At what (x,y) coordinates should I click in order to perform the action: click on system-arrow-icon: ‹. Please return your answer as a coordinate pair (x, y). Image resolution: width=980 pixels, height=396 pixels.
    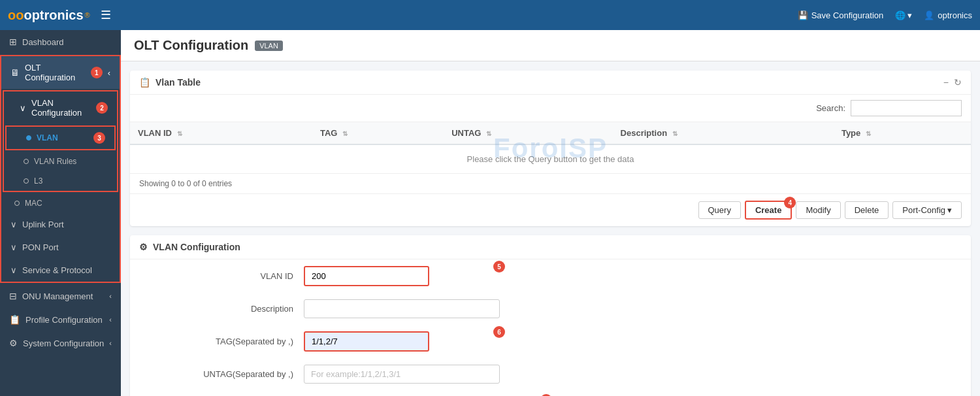
    Looking at the image, I should click on (110, 343).